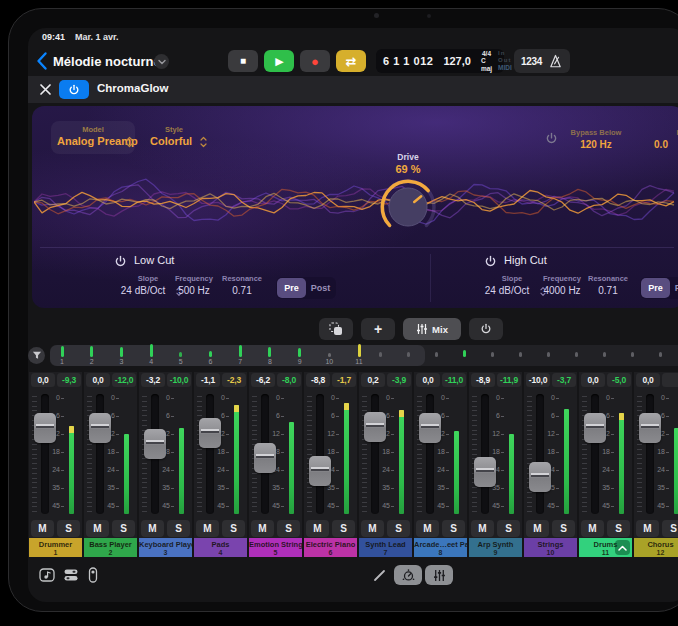 The width and height of the screenshot is (678, 626). I want to click on track-name-strip: Drummer 1, so click(56, 548).